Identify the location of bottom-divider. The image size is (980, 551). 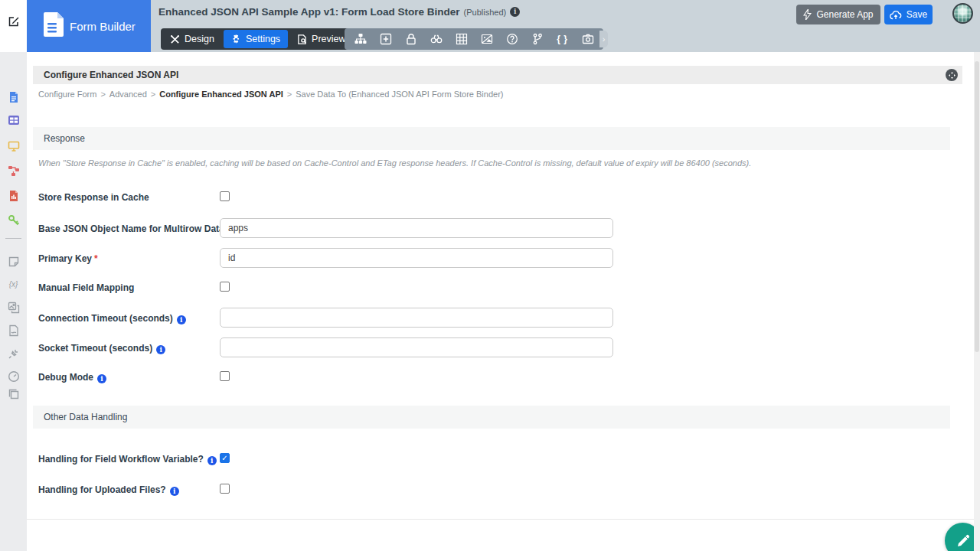
(501, 519).